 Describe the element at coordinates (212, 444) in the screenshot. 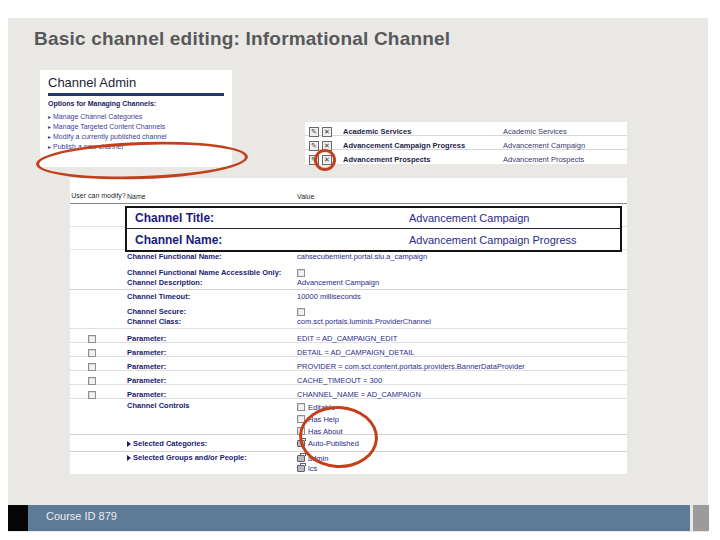

I see `selected-categories-label: Selected Categories:` at that location.